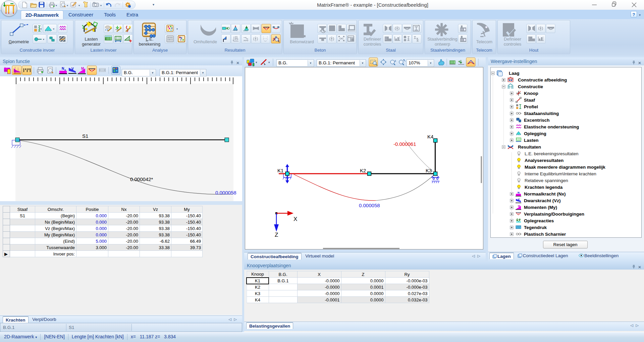  I want to click on svg-text: Laag, so click(514, 73).